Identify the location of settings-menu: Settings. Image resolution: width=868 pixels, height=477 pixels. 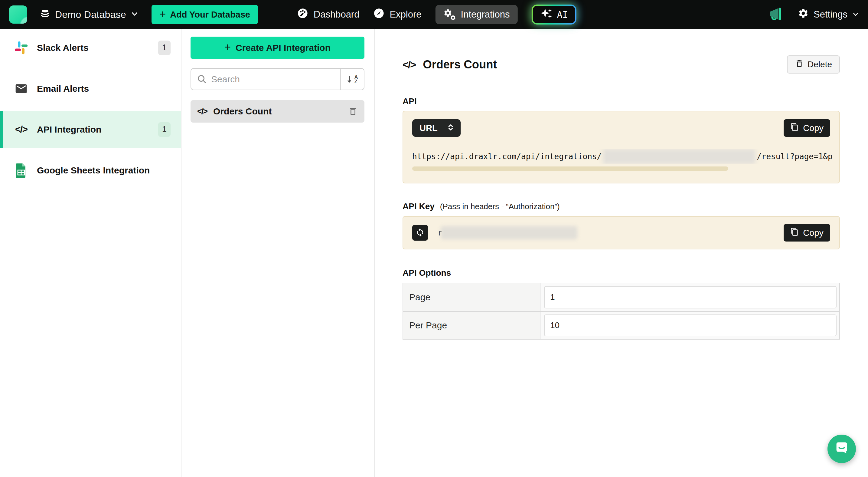
(828, 14).